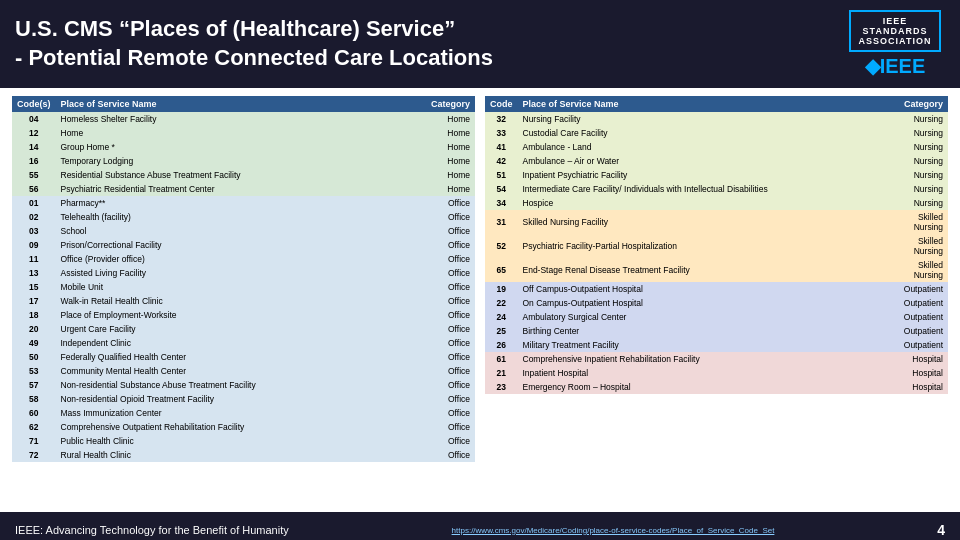 Image resolution: width=960 pixels, height=540 pixels. What do you see at coordinates (244, 399) in the screenshot?
I see `table-row: 58Non-residential Opioid Treatment Facil…` at bounding box center [244, 399].